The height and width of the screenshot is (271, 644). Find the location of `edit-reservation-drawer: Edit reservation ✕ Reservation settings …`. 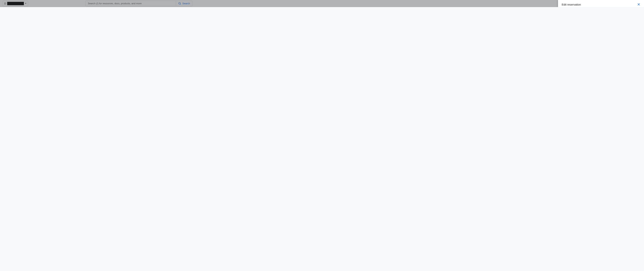

edit-reservation-drawer: Edit reservation ✕ Reservation settings … is located at coordinates (601, 4).